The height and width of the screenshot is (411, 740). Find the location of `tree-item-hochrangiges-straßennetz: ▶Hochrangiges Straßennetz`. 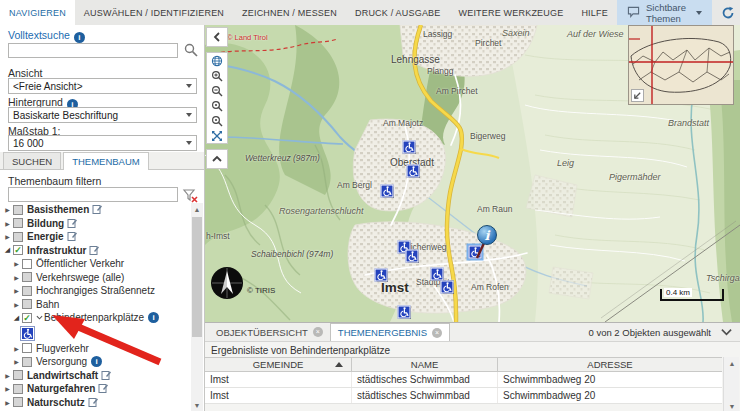

tree-item-hochrangiges-straßennetz: ▶Hochrangiges Straßennetz is located at coordinates (95, 291).